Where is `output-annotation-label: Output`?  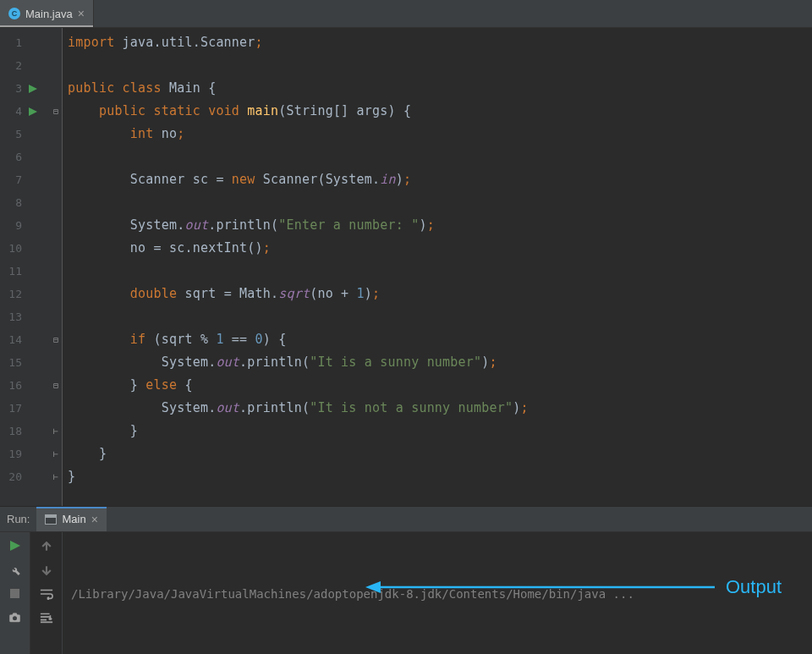
output-annotation-label: Output is located at coordinates (754, 587).